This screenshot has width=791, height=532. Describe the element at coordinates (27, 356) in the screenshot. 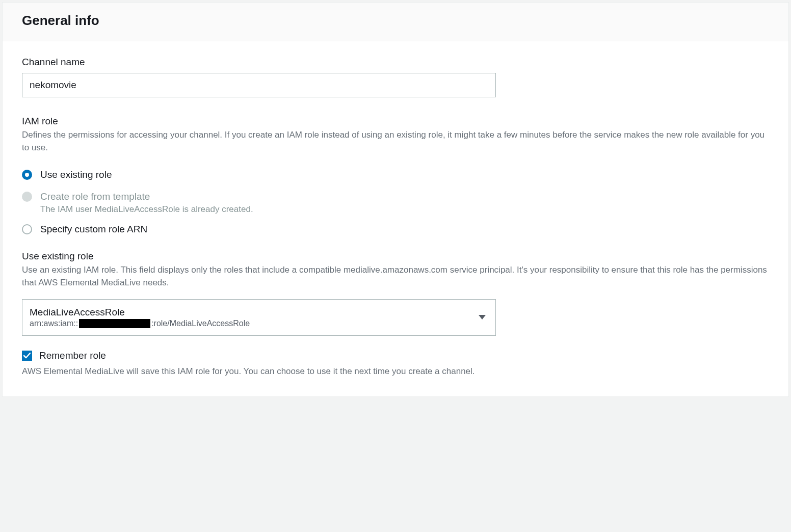

I see `check-icon` at that location.